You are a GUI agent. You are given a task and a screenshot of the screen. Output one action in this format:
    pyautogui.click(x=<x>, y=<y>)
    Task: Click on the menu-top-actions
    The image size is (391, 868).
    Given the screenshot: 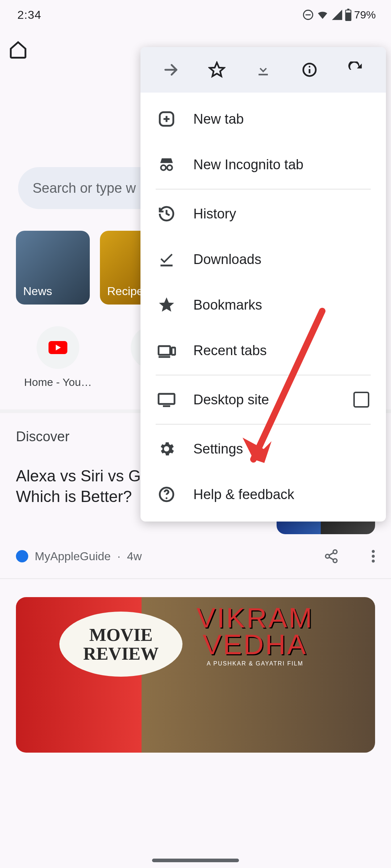 What is the action you would take?
    pyautogui.click(x=263, y=70)
    